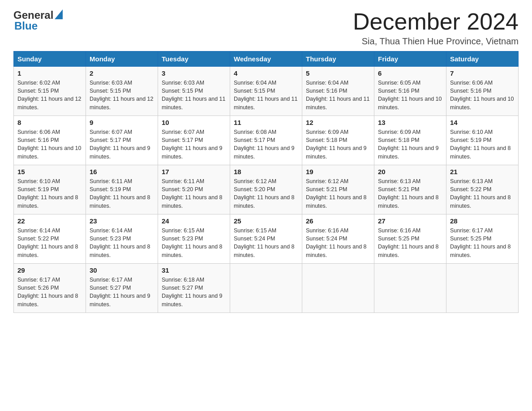 The image size is (532, 411). I want to click on day-number: 16, so click(122, 172).